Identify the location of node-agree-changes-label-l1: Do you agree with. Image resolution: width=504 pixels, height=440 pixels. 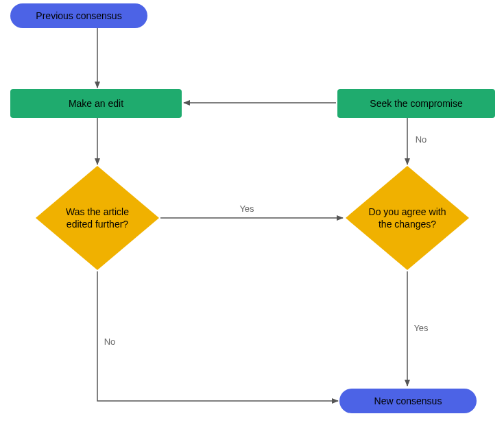
(407, 212).